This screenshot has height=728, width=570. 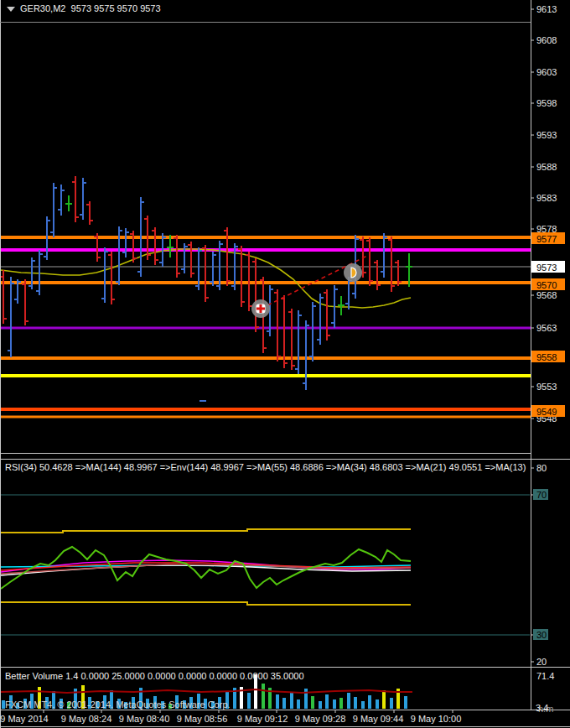 What do you see at coordinates (206, 531) in the screenshot?
I see `rsi-envelope-upper` at bounding box center [206, 531].